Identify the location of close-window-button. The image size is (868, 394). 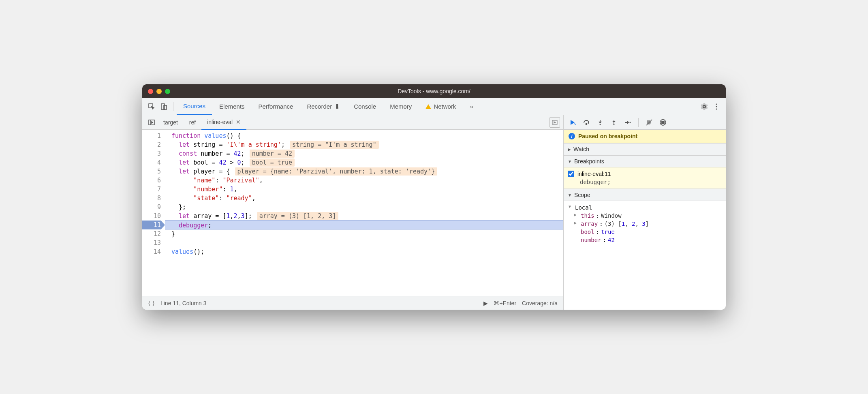
(151, 92).